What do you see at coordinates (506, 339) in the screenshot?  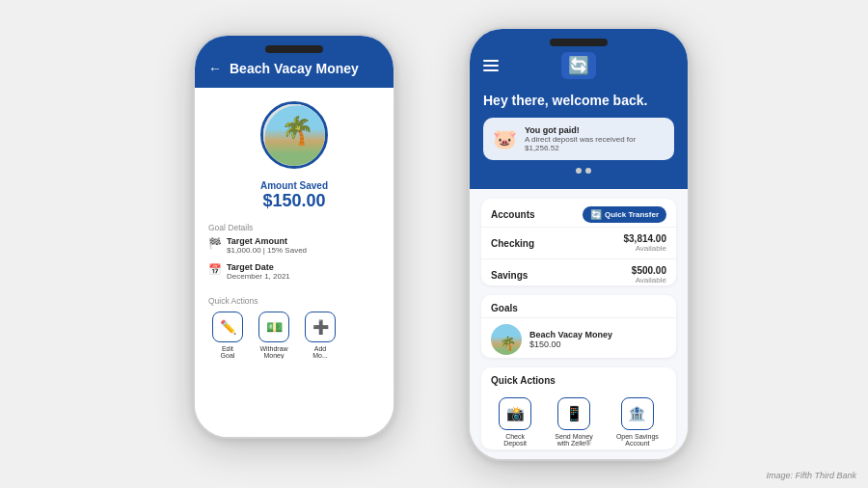 I see `goal-thumbnail: 🌴` at bounding box center [506, 339].